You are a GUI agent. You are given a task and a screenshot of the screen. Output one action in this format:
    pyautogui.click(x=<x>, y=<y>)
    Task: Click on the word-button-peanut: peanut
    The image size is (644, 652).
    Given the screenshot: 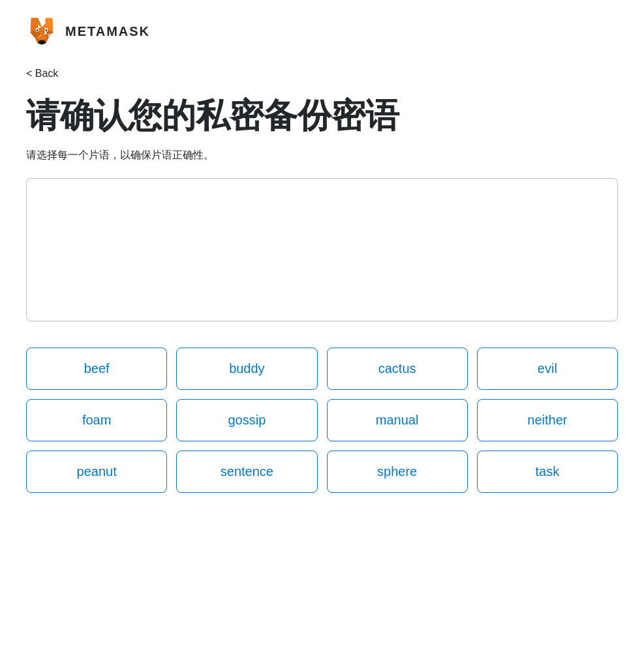 What is the action you would take?
    pyautogui.click(x=97, y=472)
    